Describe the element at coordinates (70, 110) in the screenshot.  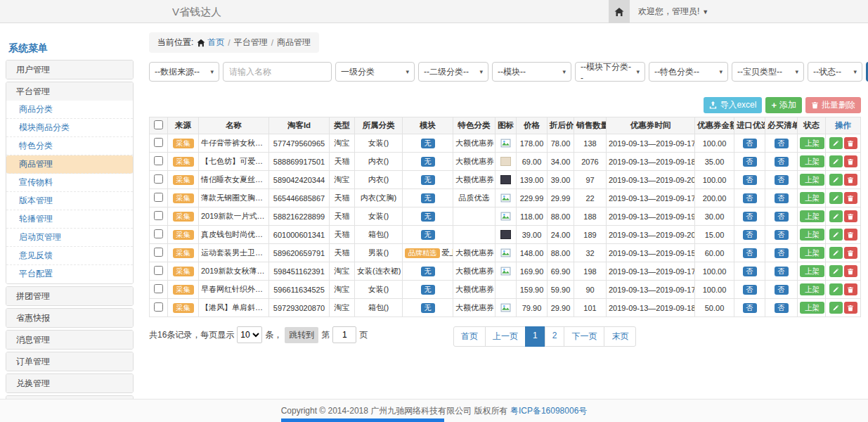
I see `sidebar-item: 商品分类` at that location.